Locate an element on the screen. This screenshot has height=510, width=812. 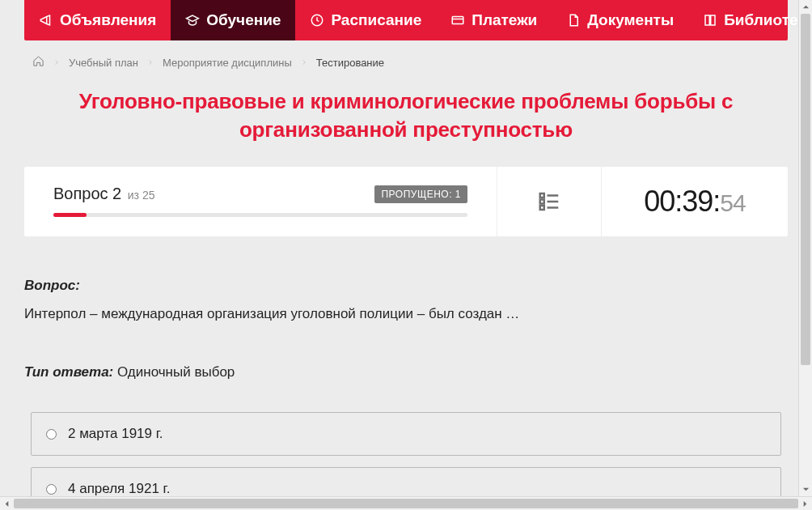
nav-label: Обучение is located at coordinates (243, 20).